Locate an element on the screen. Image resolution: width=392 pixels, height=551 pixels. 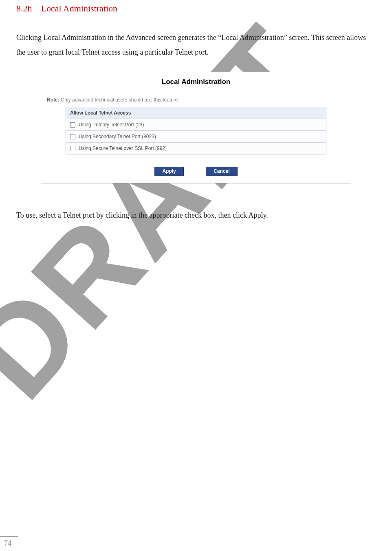
note-line: Note: Only advanced technical users shou… is located at coordinates (196, 99).